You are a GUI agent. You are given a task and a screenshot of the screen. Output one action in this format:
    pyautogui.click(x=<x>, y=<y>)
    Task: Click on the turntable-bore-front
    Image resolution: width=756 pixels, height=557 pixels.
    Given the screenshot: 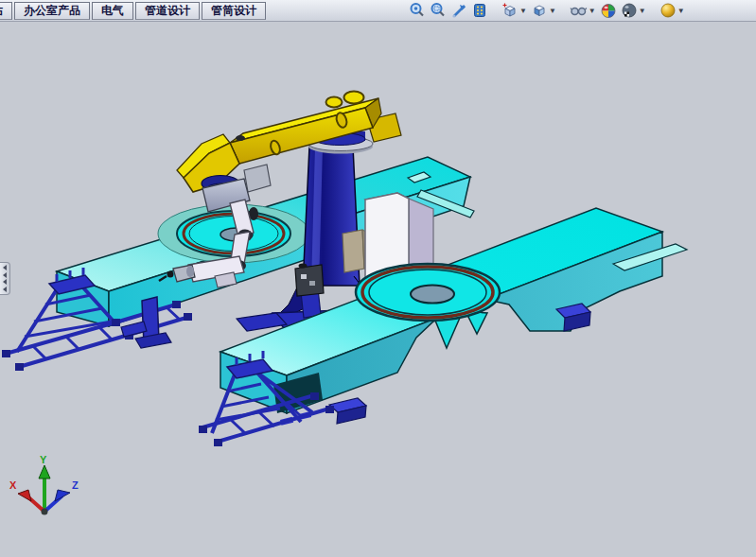 What is the action you would take?
    pyautogui.click(x=432, y=295)
    